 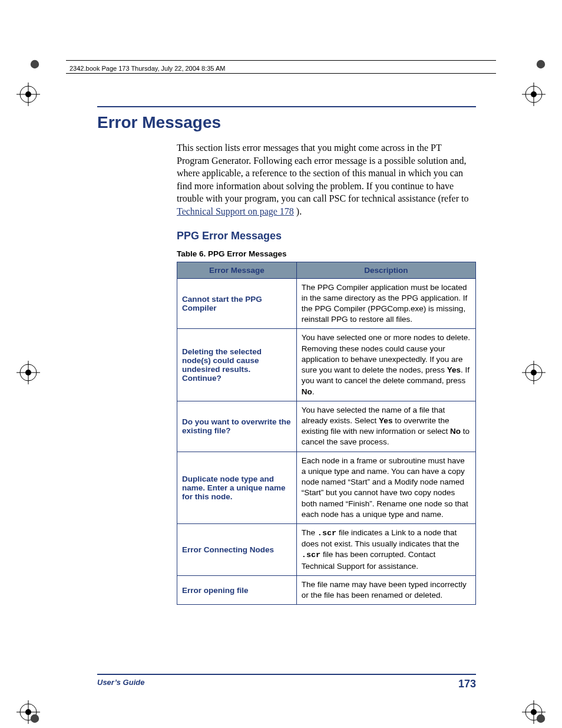 I want to click on subsection-title: PPG Error Messages, so click(x=326, y=236).